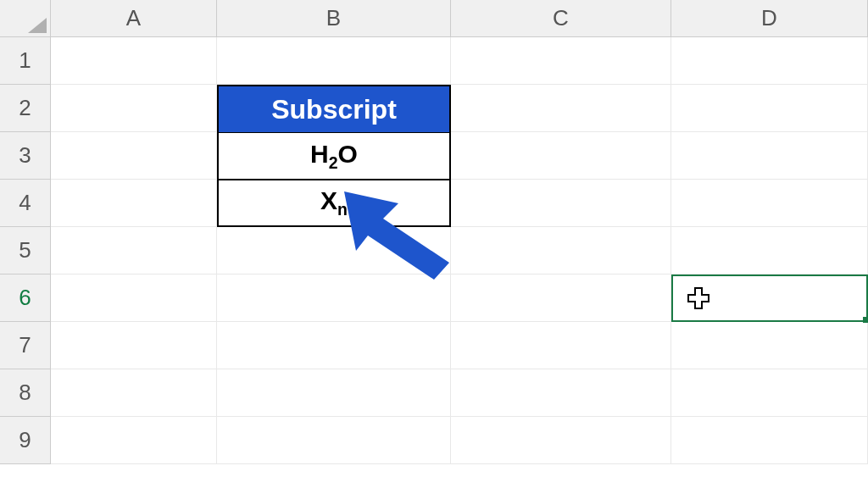 This screenshot has width=868, height=488. What do you see at coordinates (334, 203) in the screenshot?
I see `table-row: Xn` at bounding box center [334, 203].